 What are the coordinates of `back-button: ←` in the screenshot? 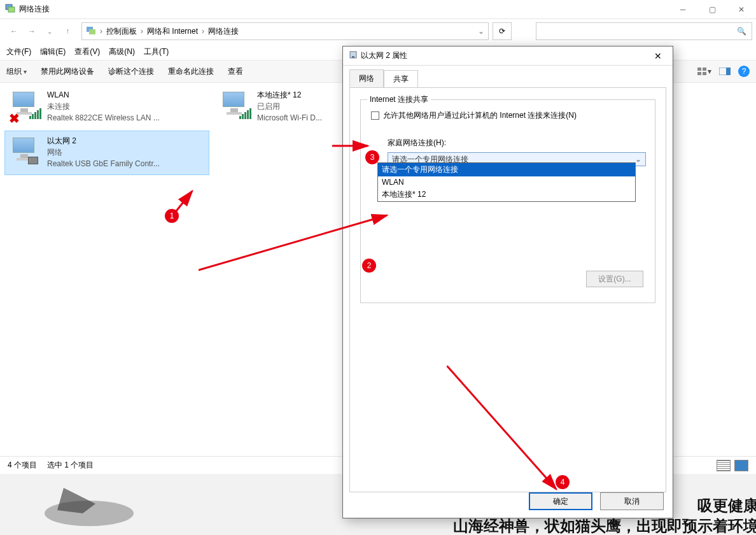 It's located at (14, 31).